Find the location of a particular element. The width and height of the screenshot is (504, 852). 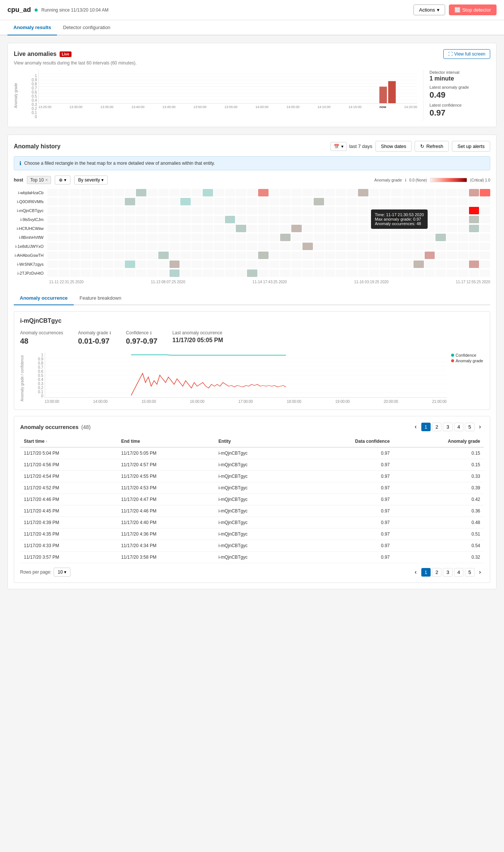

view-fullscreen-button: ⛶ View full screen is located at coordinates (467, 54).